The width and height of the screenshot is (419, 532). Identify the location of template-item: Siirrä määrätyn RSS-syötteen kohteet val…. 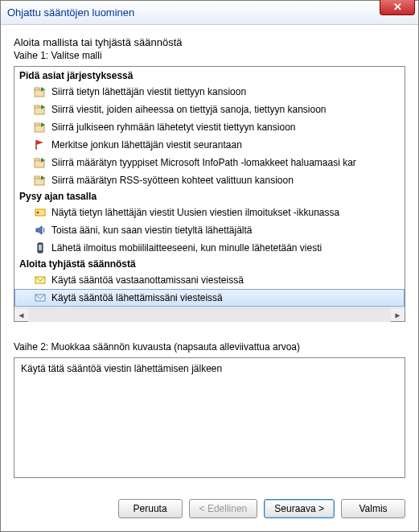
(209, 180).